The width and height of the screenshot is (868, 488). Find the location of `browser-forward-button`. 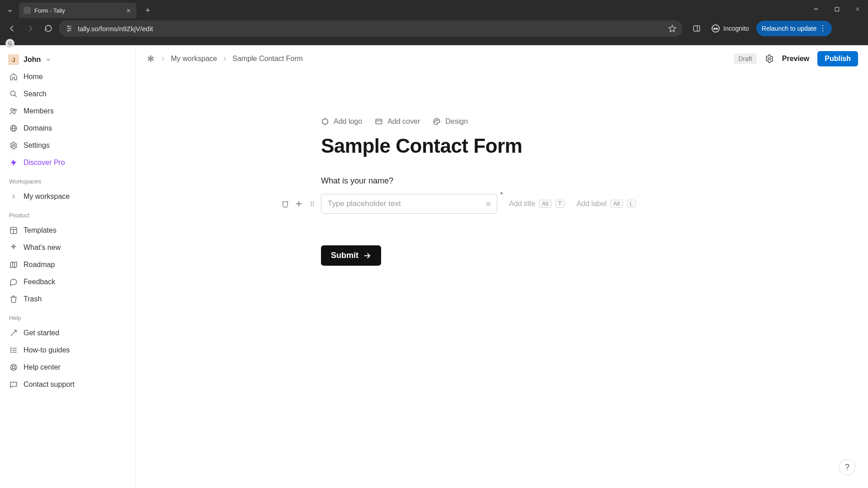

browser-forward-button is located at coordinates (30, 28).